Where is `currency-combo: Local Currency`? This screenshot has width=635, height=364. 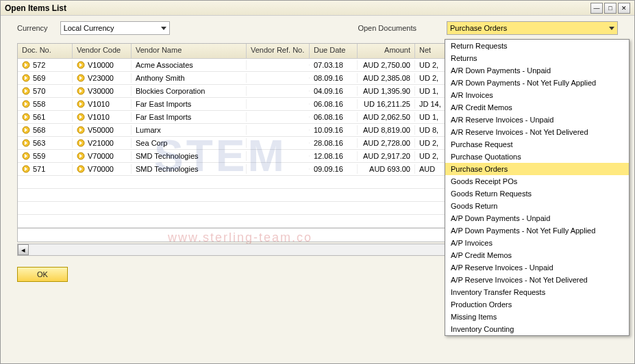
currency-combo: Local Currency is located at coordinates (115, 28).